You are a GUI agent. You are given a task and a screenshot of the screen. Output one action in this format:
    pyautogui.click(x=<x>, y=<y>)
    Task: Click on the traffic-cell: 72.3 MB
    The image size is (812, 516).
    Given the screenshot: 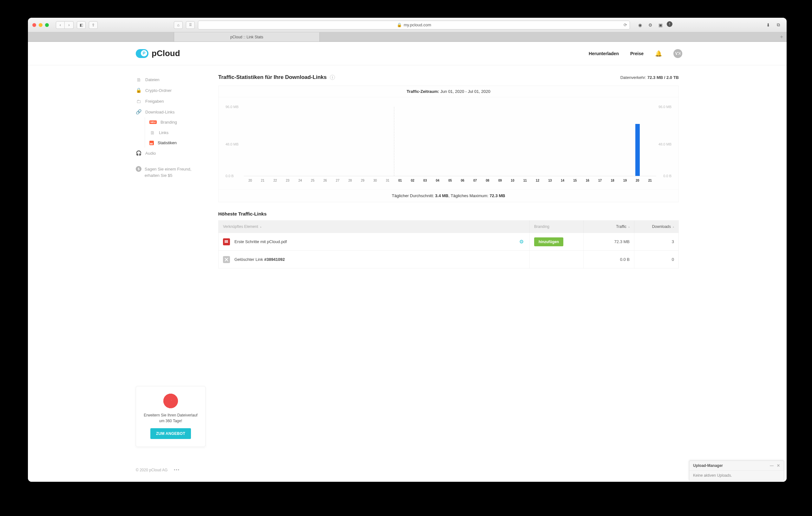 What is the action you would take?
    pyautogui.click(x=609, y=242)
    